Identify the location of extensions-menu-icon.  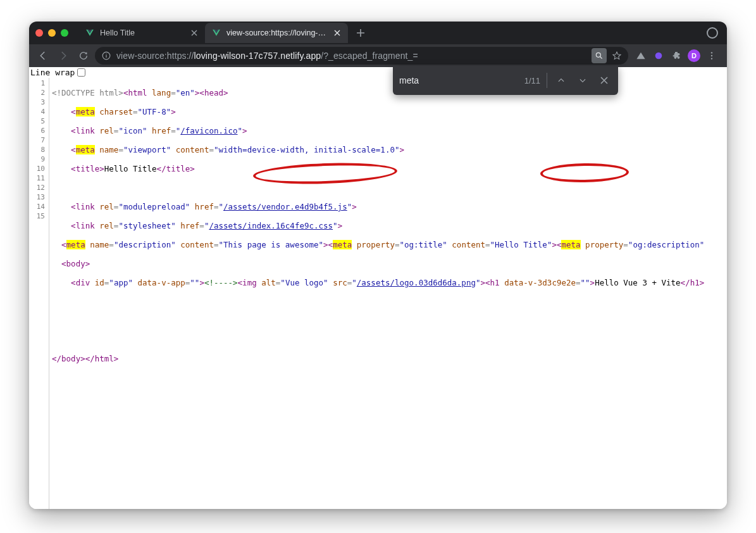
(676, 56).